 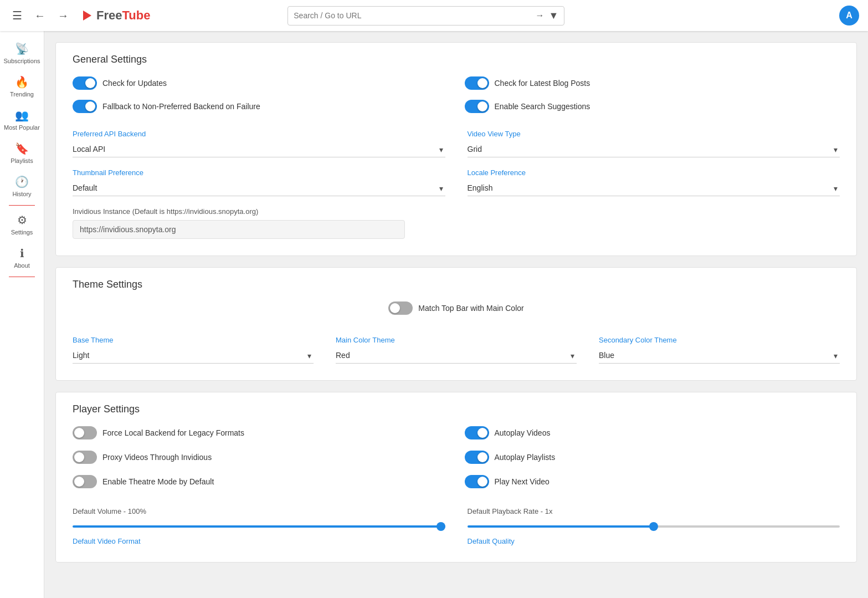 What do you see at coordinates (456, 99) in the screenshot?
I see `general-toggles-grid: Check for Updates Check for Latest Blog …` at bounding box center [456, 99].